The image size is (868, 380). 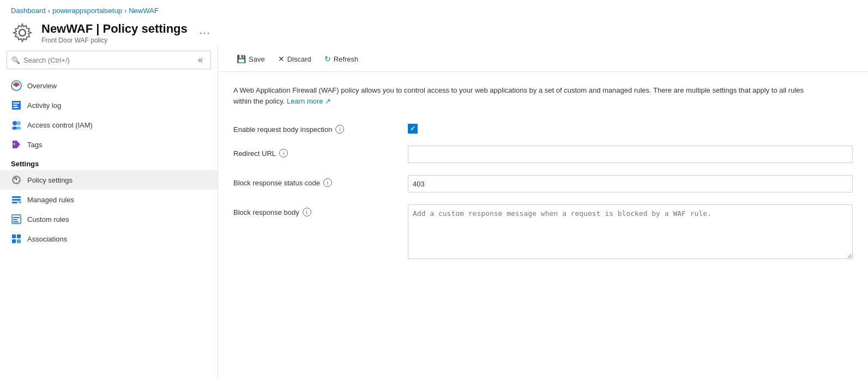 What do you see at coordinates (48, 219) in the screenshot?
I see `sidebar-item-custom-label: Custom rules` at bounding box center [48, 219].